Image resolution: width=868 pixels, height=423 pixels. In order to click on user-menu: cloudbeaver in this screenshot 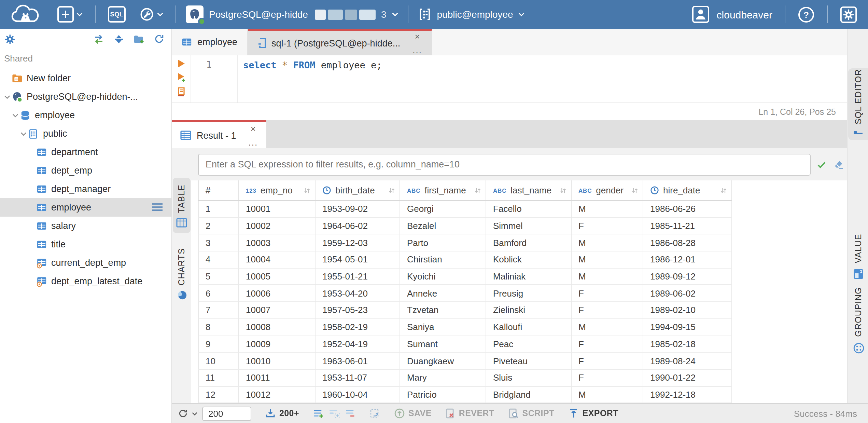, I will do `click(732, 14)`.